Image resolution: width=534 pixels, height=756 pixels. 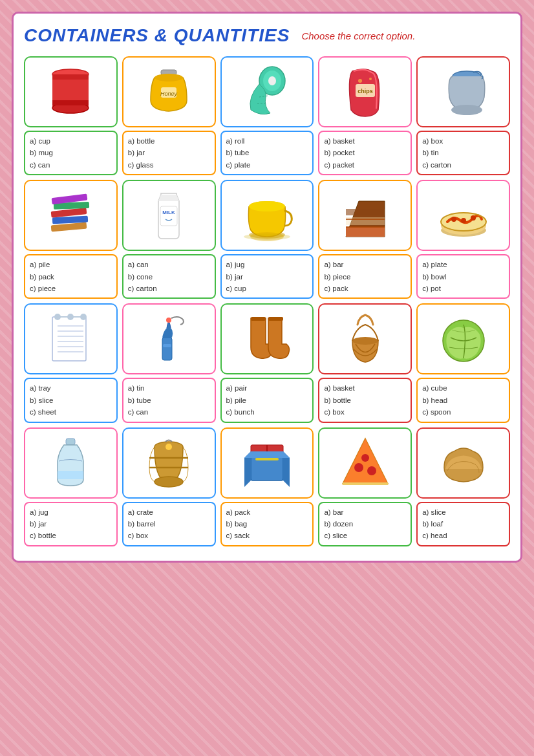 I want to click on exercise-cell: a) barb) dozenc) slice, so click(x=365, y=487).